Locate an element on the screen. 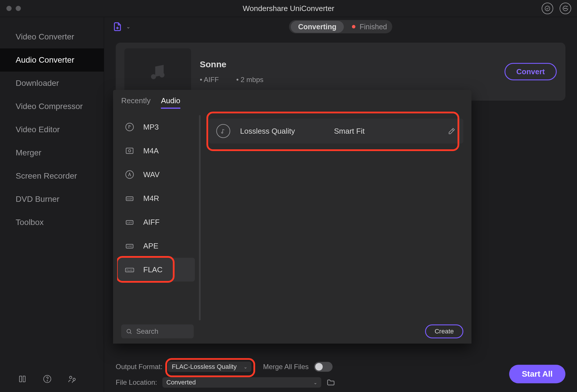  search-placeholder: Search is located at coordinates (147, 331).